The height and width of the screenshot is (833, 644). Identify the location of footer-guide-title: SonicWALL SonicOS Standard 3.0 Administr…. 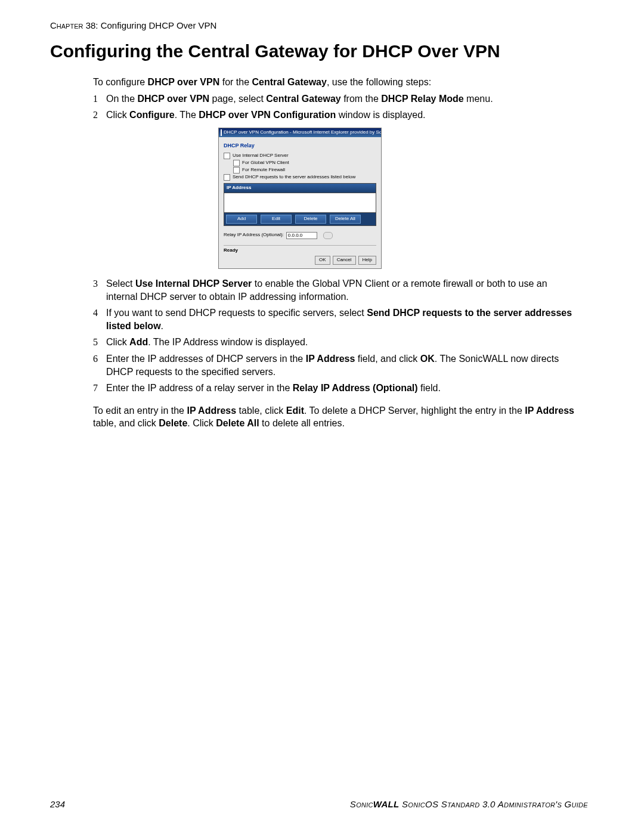
(469, 804).